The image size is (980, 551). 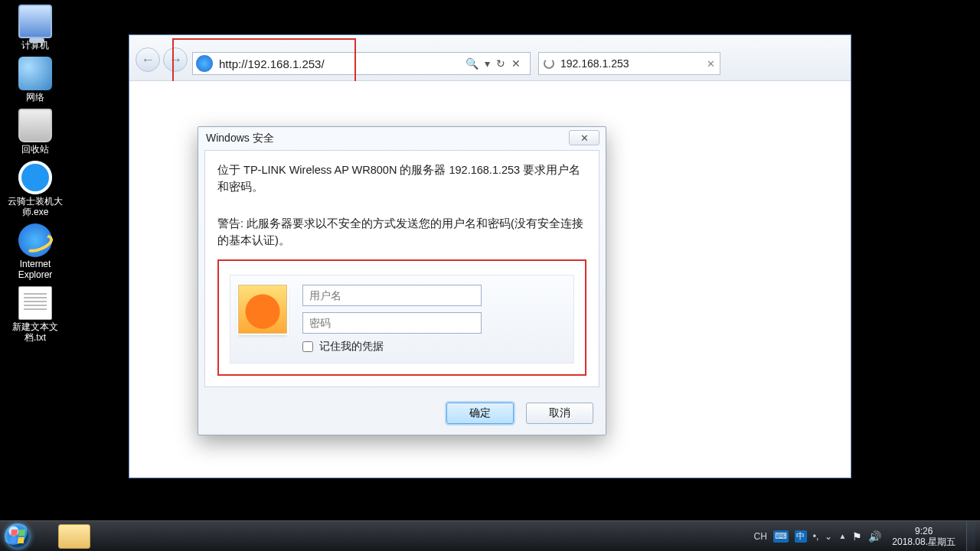 What do you see at coordinates (35, 315) in the screenshot?
I see `desktop-icon-txt: 新建文本文档.txt` at bounding box center [35, 315].